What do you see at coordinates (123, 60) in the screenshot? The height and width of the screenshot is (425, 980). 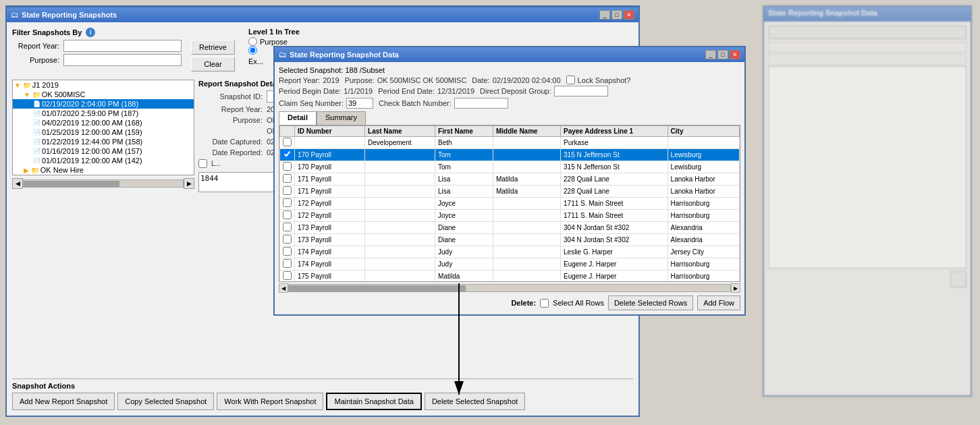 I see `purpose-input` at bounding box center [123, 60].